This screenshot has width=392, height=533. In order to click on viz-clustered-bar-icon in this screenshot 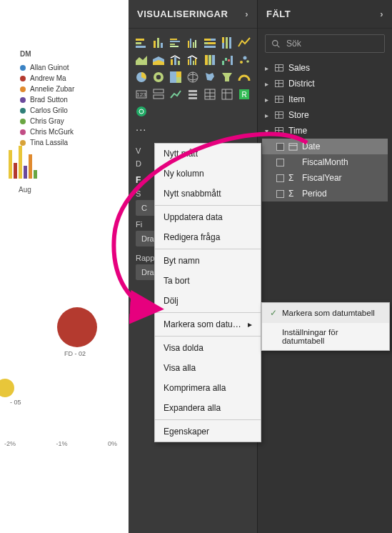, I will do `click(176, 43)`.